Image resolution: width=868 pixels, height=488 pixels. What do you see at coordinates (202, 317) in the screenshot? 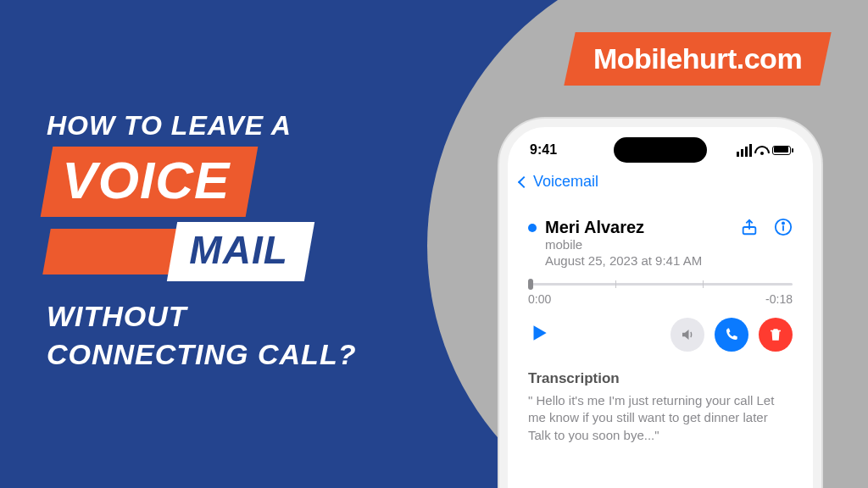
I see `headline-line4: without` at bounding box center [202, 317].